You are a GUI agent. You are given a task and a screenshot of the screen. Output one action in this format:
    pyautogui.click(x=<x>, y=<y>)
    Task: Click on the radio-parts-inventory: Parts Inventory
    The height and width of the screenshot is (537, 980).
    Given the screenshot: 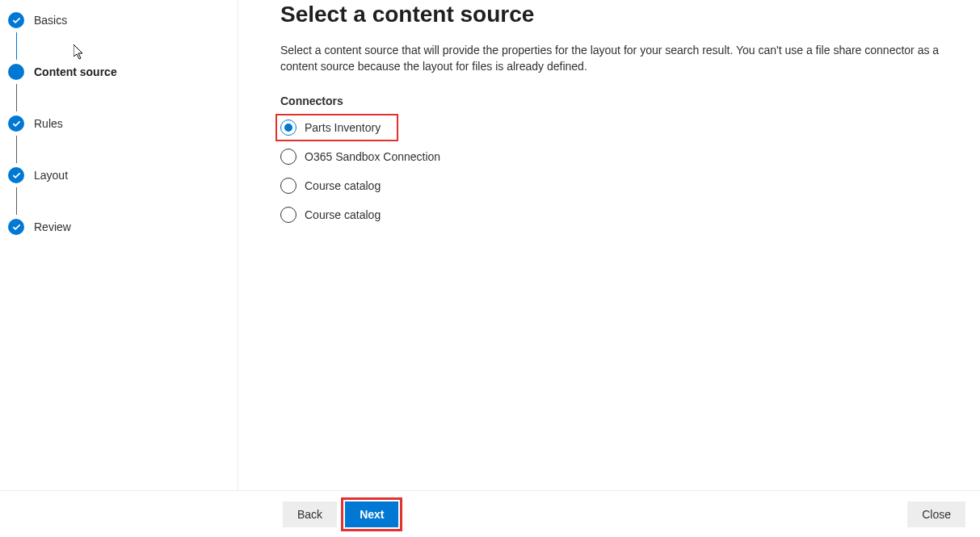 What is the action you would take?
    pyautogui.click(x=337, y=128)
    